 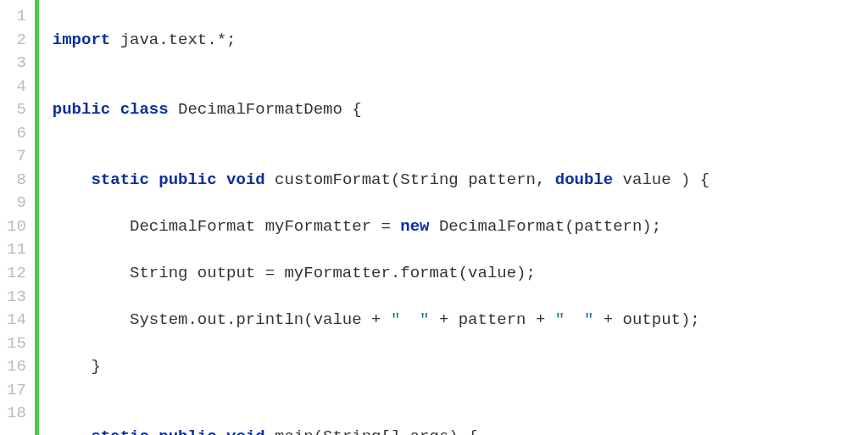 What do you see at coordinates (661, 180) in the screenshot?
I see `code-text: value ) {` at bounding box center [661, 180].